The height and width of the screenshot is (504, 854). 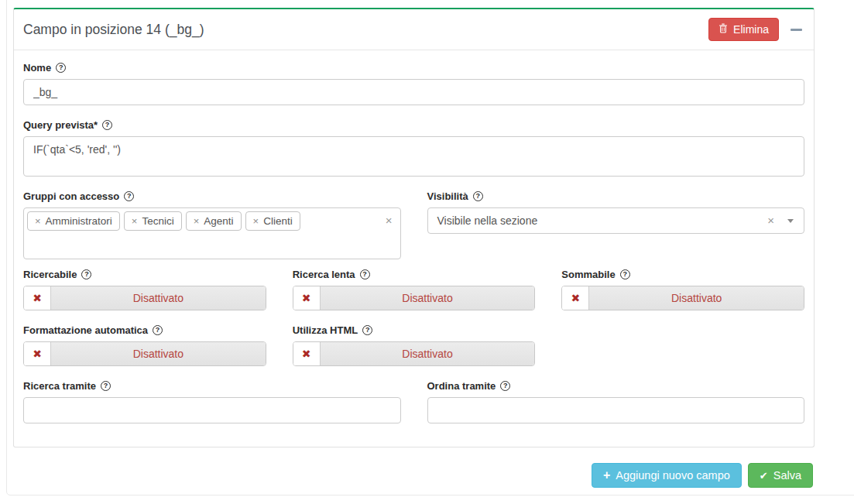 What do you see at coordinates (214, 221) in the screenshot?
I see `tag-agenti: × Agenti` at bounding box center [214, 221].